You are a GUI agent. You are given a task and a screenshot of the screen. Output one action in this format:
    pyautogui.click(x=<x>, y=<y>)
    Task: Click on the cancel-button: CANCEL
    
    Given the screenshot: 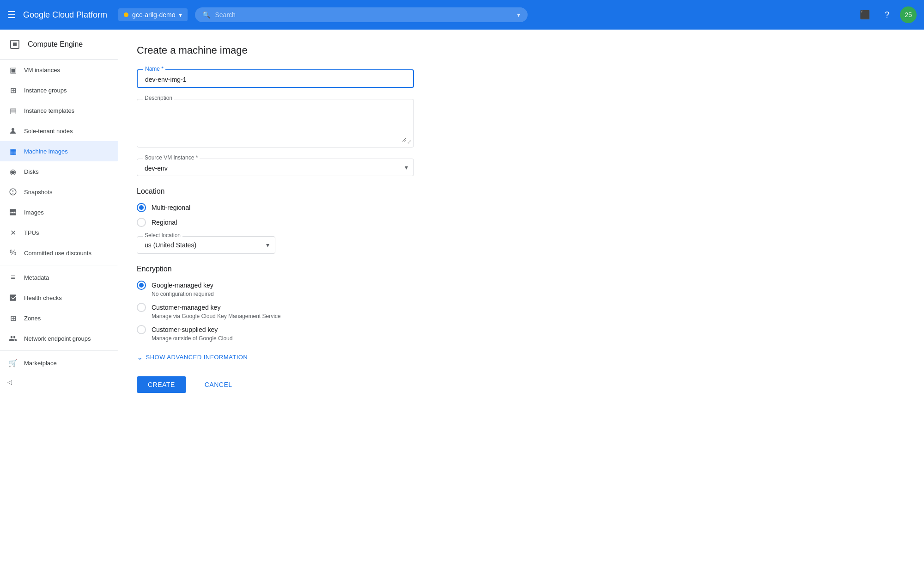 What is the action you would take?
    pyautogui.click(x=219, y=385)
    